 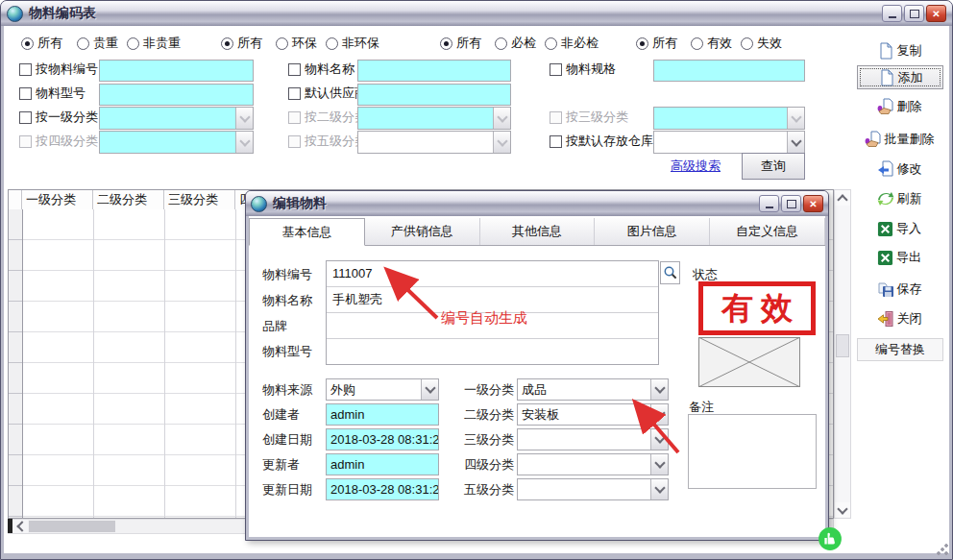 What do you see at coordinates (813, 204) in the screenshot?
I see `dialog-close-button: ✕` at bounding box center [813, 204].